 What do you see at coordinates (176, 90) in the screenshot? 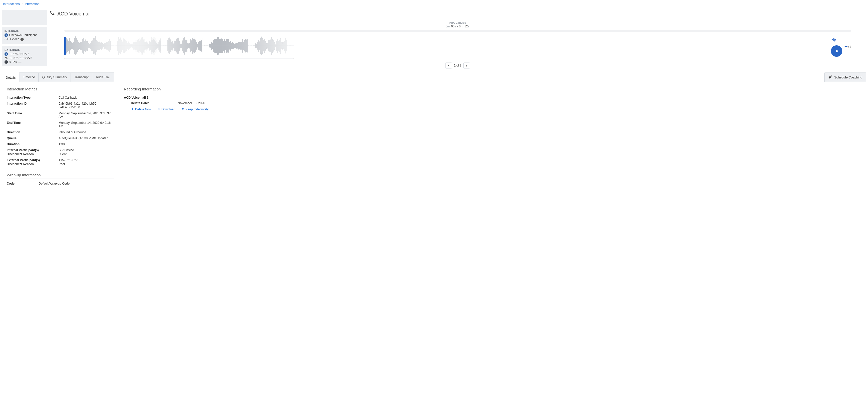
I see `recording-info-heading: Recording Information` at bounding box center [176, 90].